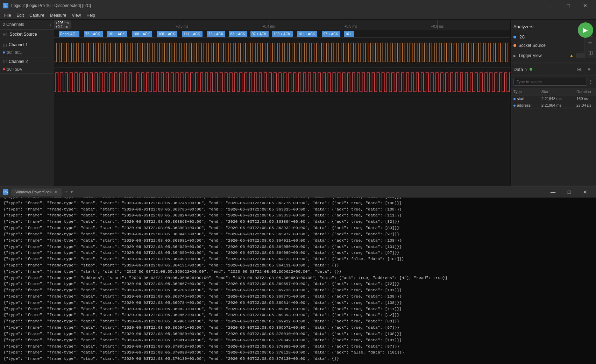  What do you see at coordinates (298, 192) in the screenshot?
I see `terminal-titlebar: PS Windows PowerShell ✕ + ▾ — □ ✕` at bounding box center [298, 192].